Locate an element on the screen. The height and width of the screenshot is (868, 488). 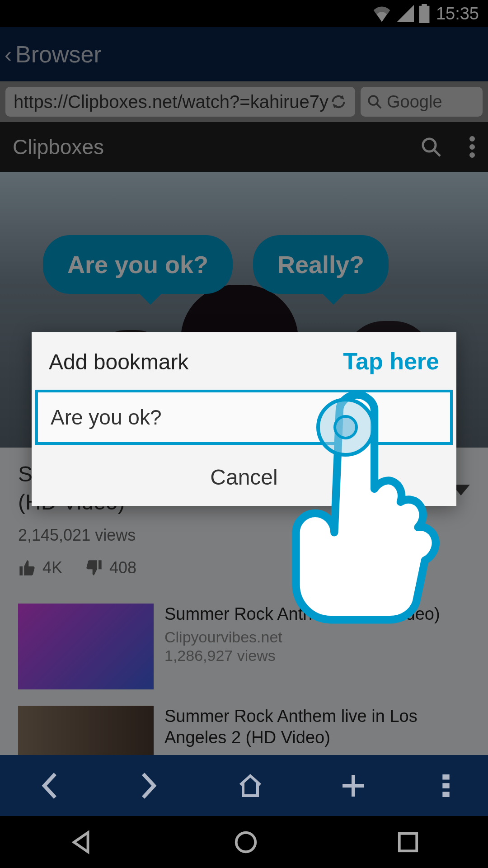
system-home-icon is located at coordinates (246, 842).